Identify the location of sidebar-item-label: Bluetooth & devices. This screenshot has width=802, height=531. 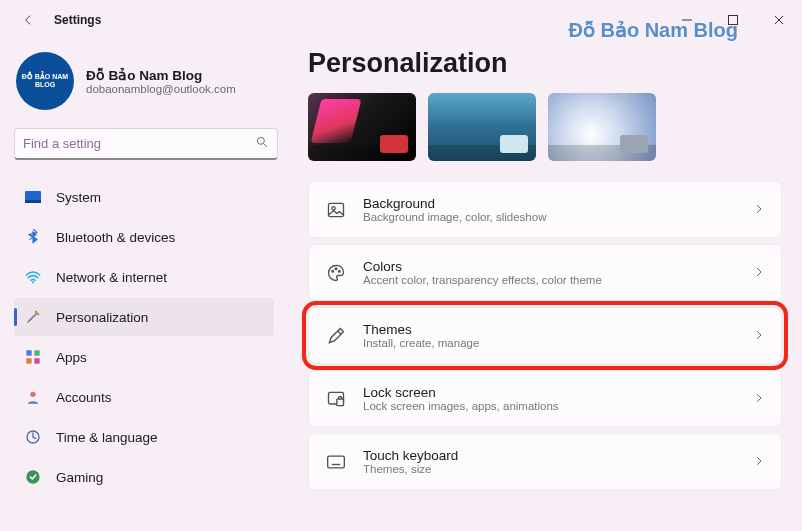
(116, 238).